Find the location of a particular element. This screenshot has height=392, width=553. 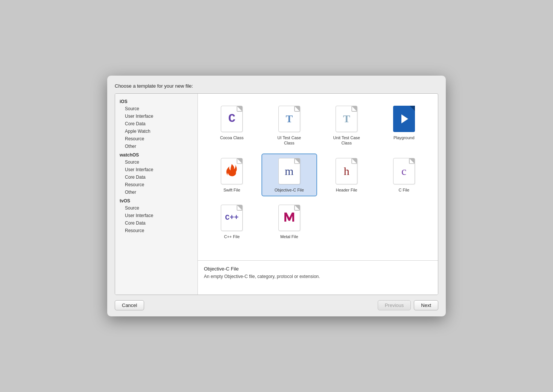

next-button: Next is located at coordinates (426, 305).